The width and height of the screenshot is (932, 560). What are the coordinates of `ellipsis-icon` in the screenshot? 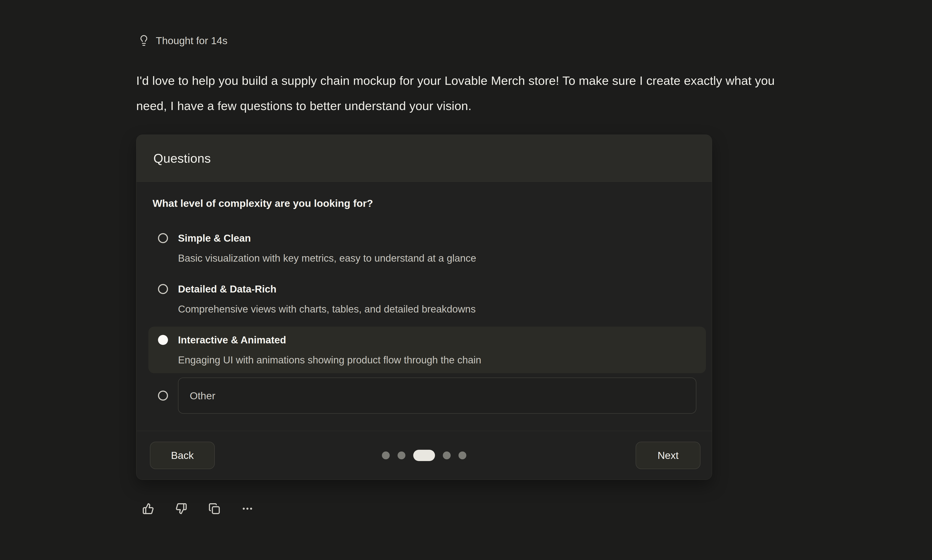 It's located at (248, 509).